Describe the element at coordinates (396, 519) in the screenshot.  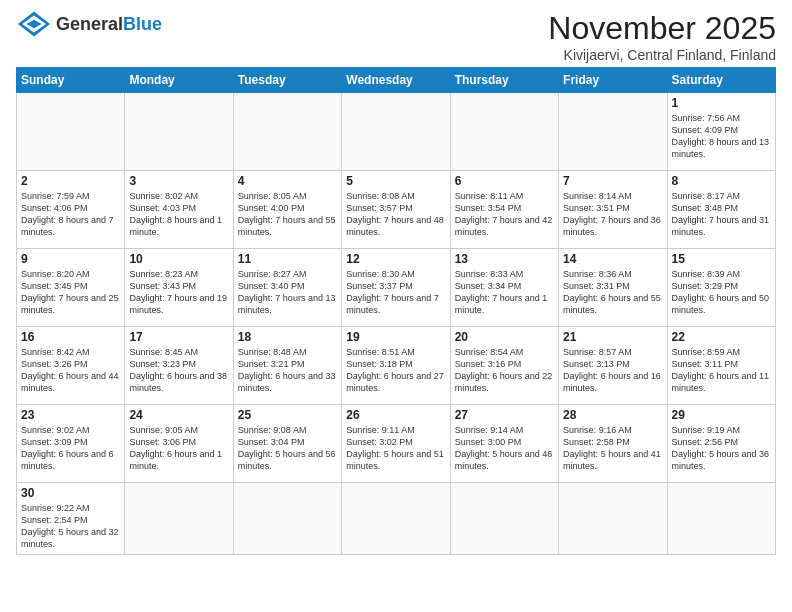
I see `calendar-week-row: 30Sunrise: 9:22 AM Sunset: 2:54 PM Dayli…` at that location.